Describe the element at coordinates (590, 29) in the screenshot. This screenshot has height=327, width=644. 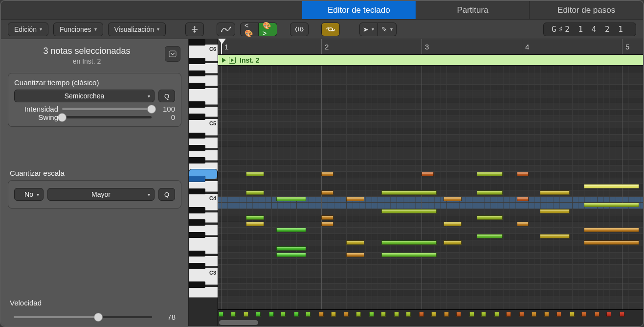
I see `locator-display: G♯2 1 4 2 1` at that location.